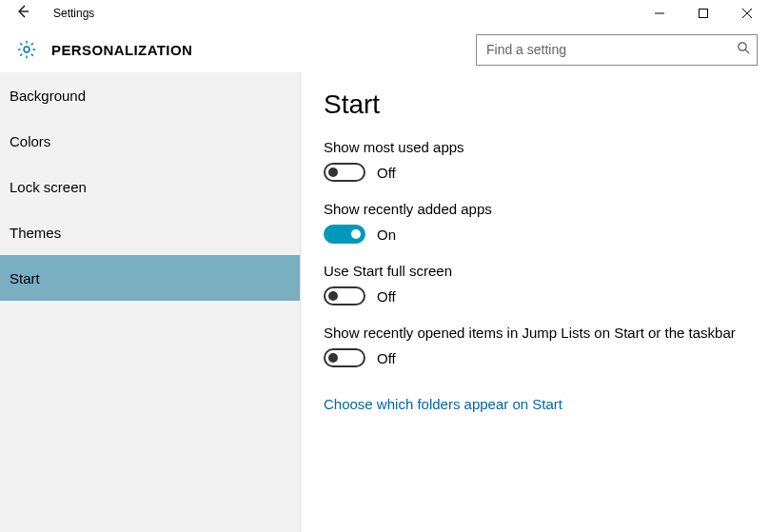 The height and width of the screenshot is (532, 769). Describe the element at coordinates (535, 333) in the screenshot. I see `setting-label: Show recently opened items in Jump Lists…` at that location.